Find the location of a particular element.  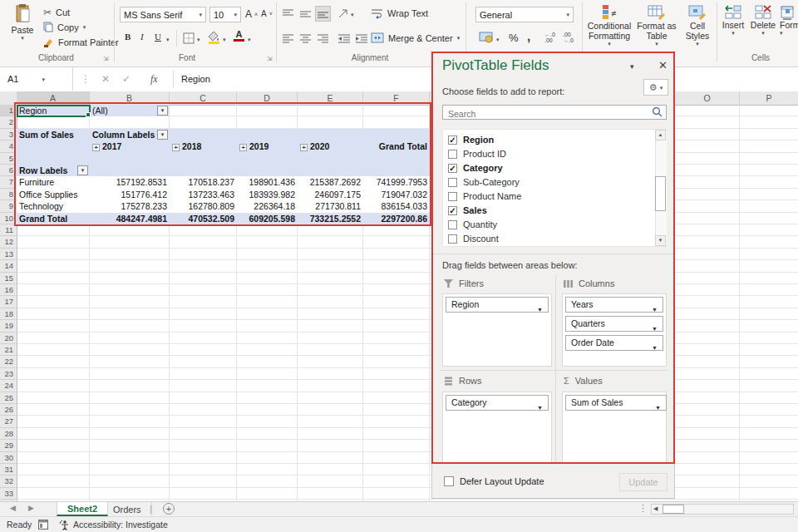

increase-font-button: A˄ is located at coordinates (251, 14).